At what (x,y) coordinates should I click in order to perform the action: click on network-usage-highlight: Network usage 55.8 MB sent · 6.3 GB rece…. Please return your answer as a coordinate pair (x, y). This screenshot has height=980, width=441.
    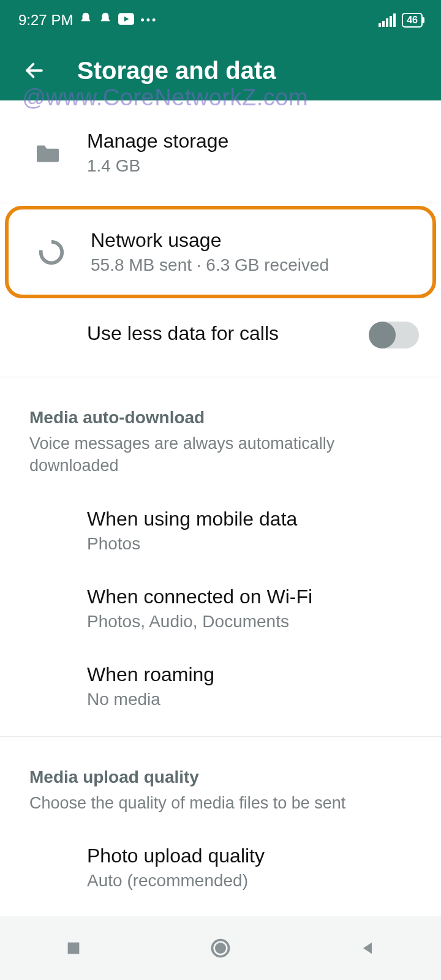
    Looking at the image, I should click on (221, 252).